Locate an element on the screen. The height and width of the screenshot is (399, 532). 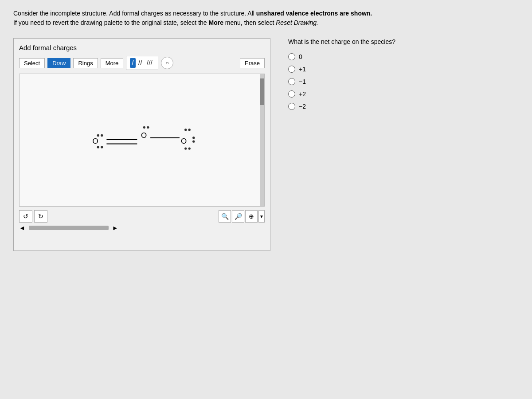
scrollbar-thumb is located at coordinates (262, 92).